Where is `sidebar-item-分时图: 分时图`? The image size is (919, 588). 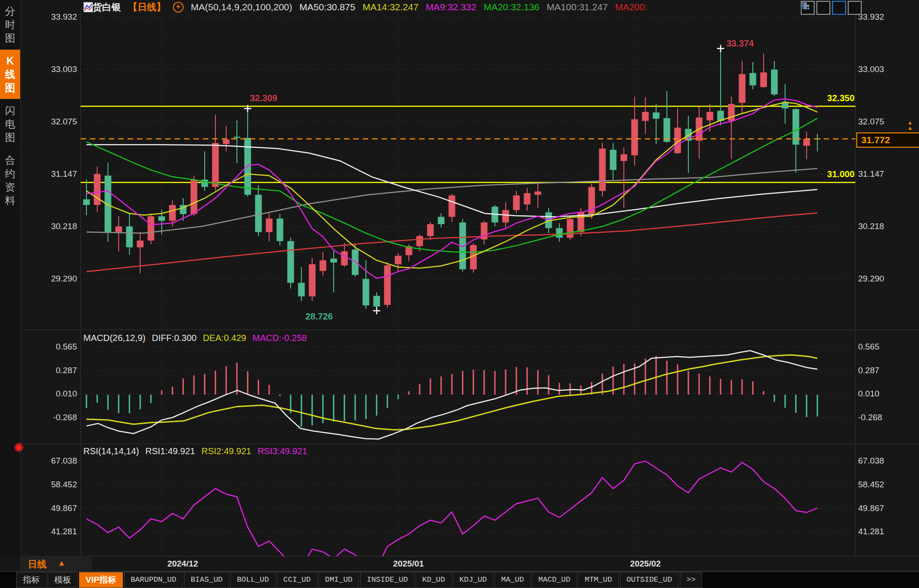 sidebar-item-分时图: 分时图 is located at coordinates (10, 25).